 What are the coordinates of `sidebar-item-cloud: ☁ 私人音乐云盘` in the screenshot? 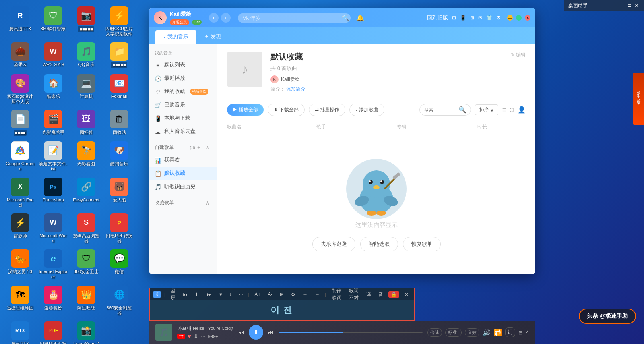 It's located at (183, 131).